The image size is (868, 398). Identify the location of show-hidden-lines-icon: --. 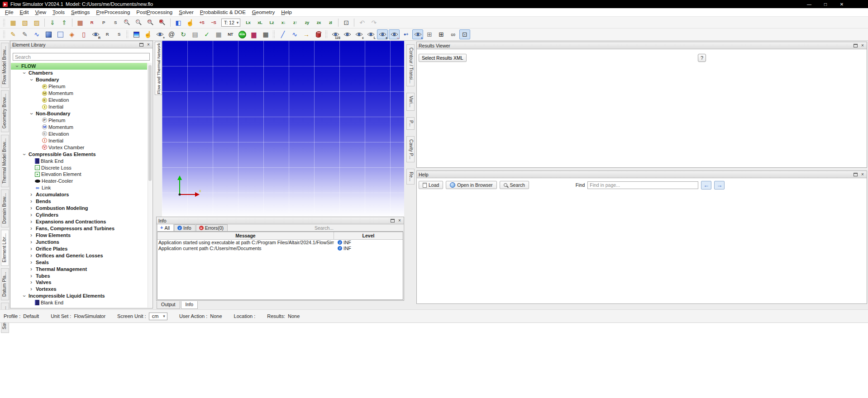
(394, 34).